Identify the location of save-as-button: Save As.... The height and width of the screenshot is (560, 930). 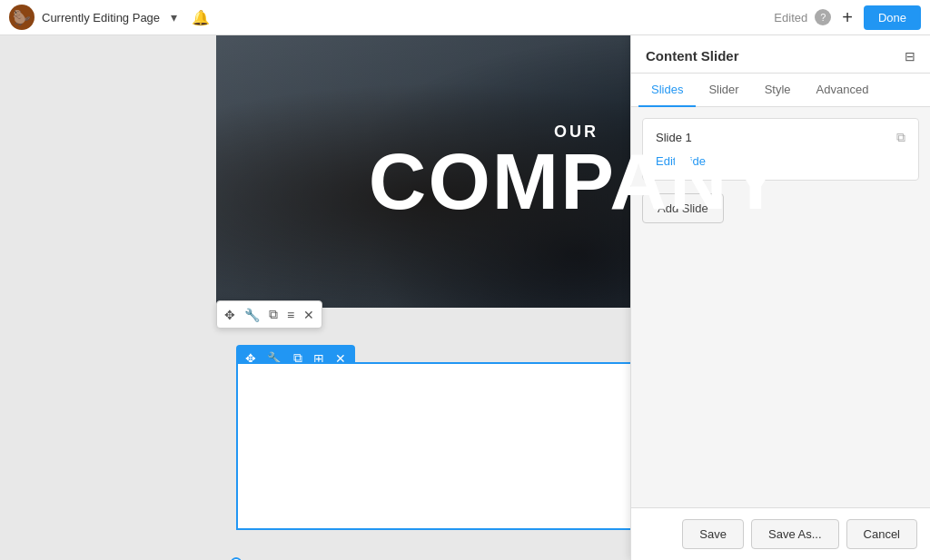
(796, 534).